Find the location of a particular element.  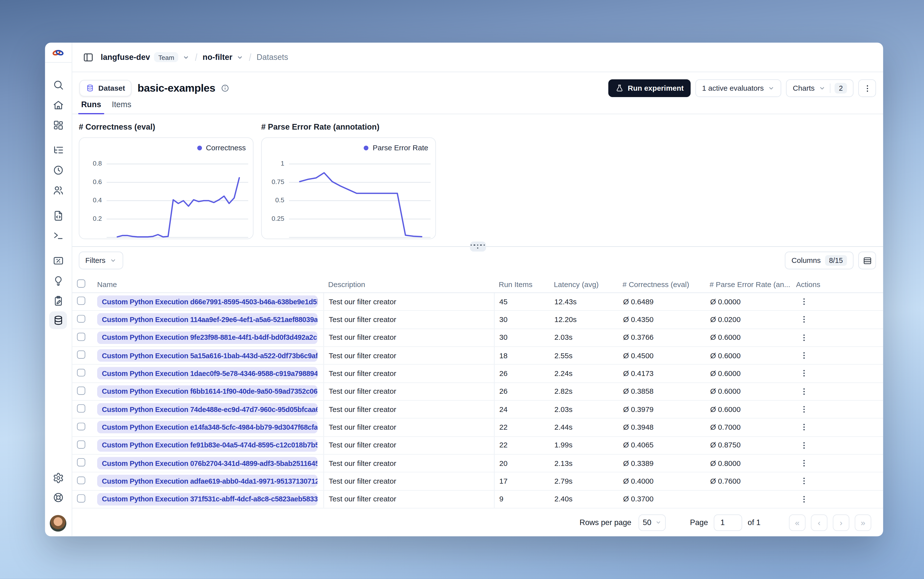

sidebar-item-playground is located at coordinates (58, 235).